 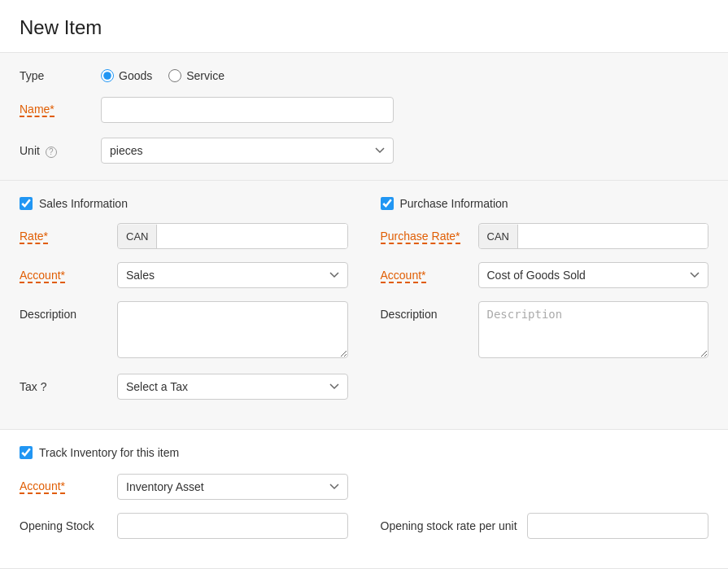 What do you see at coordinates (51, 152) in the screenshot?
I see `unit-help-icon: ?` at bounding box center [51, 152].